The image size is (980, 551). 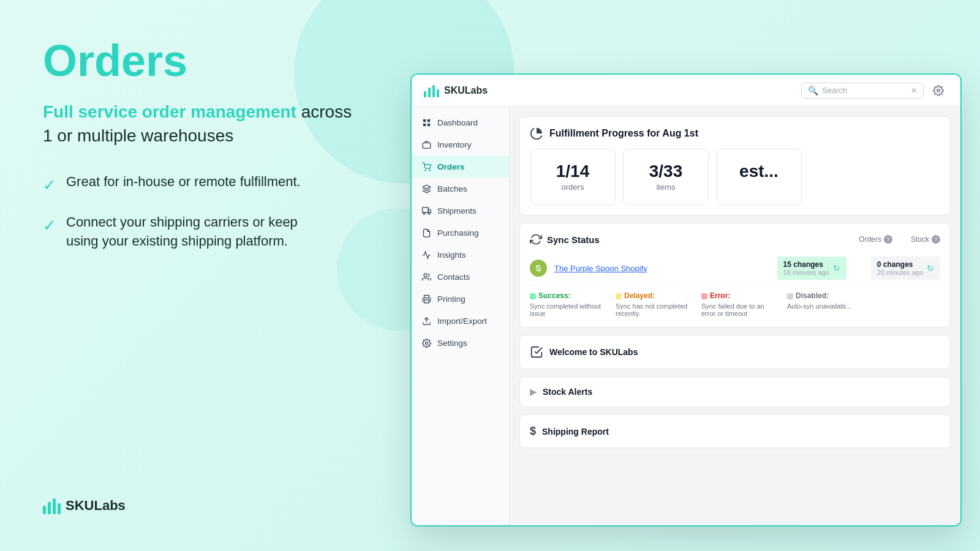 What do you see at coordinates (208, 184) in the screenshot?
I see `feature-item-1: ✓ Great for in-house or remote fulfillme…` at bounding box center [208, 184].